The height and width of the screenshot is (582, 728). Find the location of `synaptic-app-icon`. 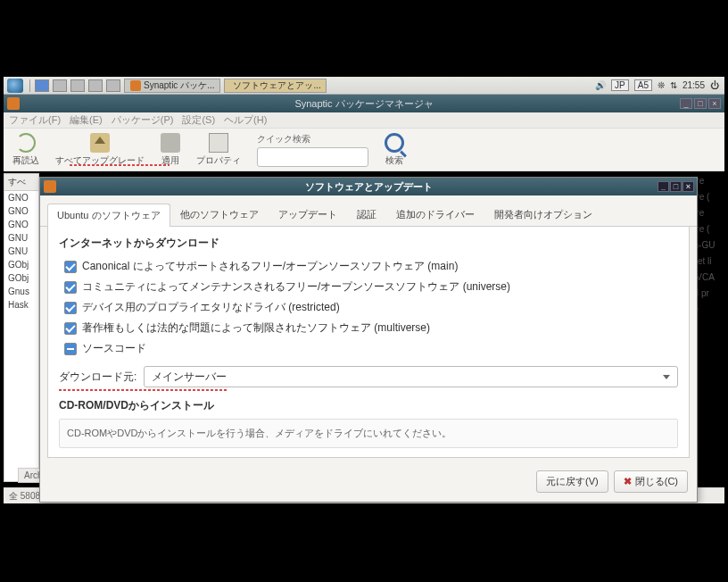

synaptic-app-icon is located at coordinates (13, 104).